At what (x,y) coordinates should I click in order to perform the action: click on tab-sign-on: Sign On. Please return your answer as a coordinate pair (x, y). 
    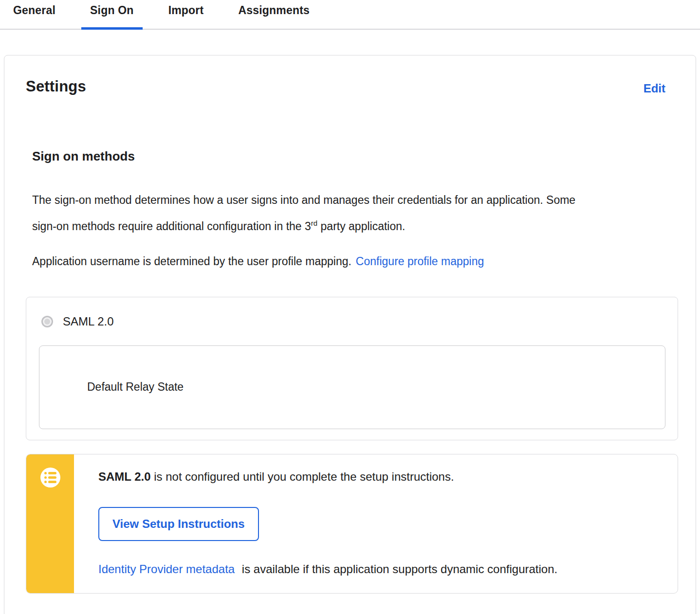
    Looking at the image, I should click on (112, 15).